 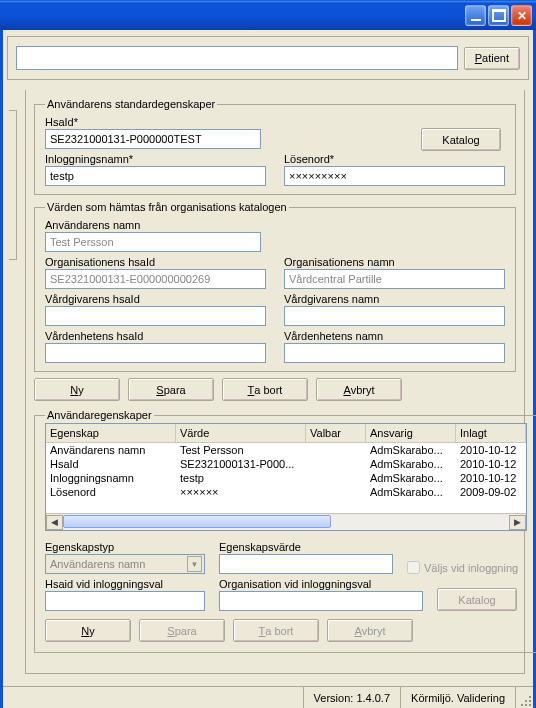 I want to click on col-ansvarig: Ansvarig, so click(x=411, y=434).